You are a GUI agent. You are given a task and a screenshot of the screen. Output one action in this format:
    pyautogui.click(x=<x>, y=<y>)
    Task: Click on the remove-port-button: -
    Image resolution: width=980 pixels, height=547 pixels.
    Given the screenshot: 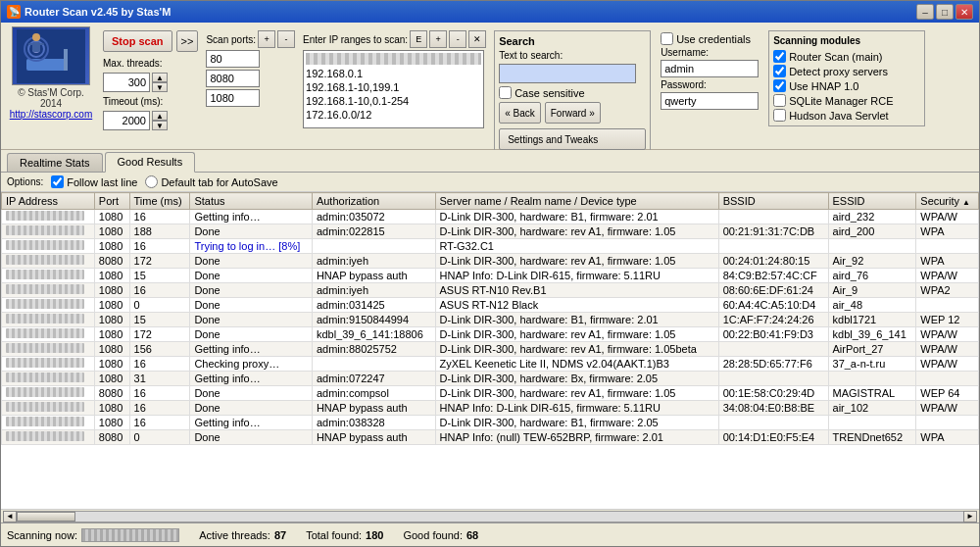 What is the action you would take?
    pyautogui.click(x=286, y=39)
    